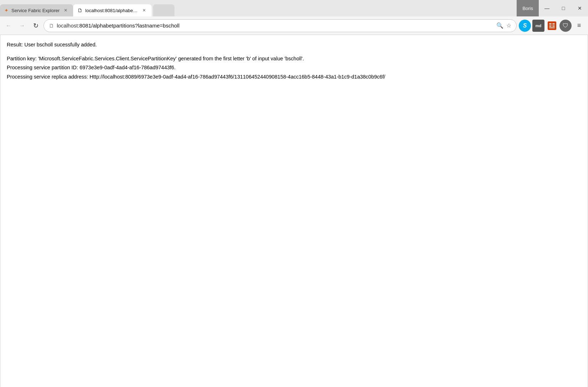  Describe the element at coordinates (66, 10) in the screenshot. I see `tab-service-fabric-close: ✕` at that location.